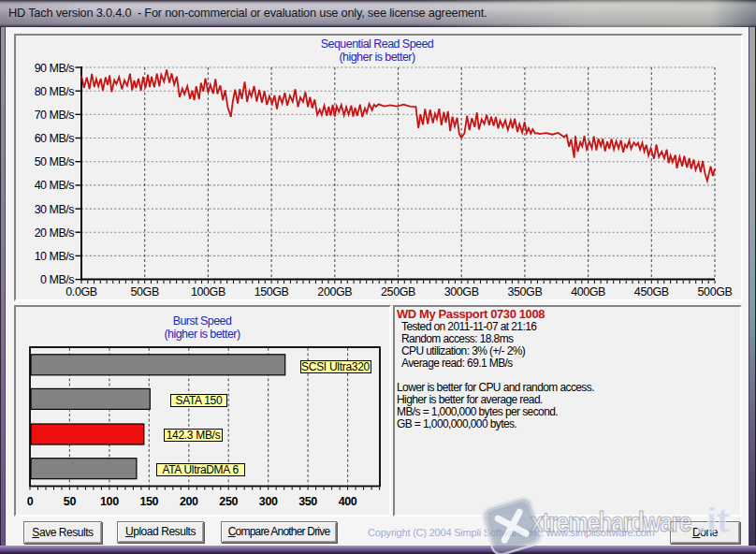 The image size is (756, 554). What do you see at coordinates (611, 522) in the screenshot?
I see `svg-text: xtremehardware` at bounding box center [611, 522].